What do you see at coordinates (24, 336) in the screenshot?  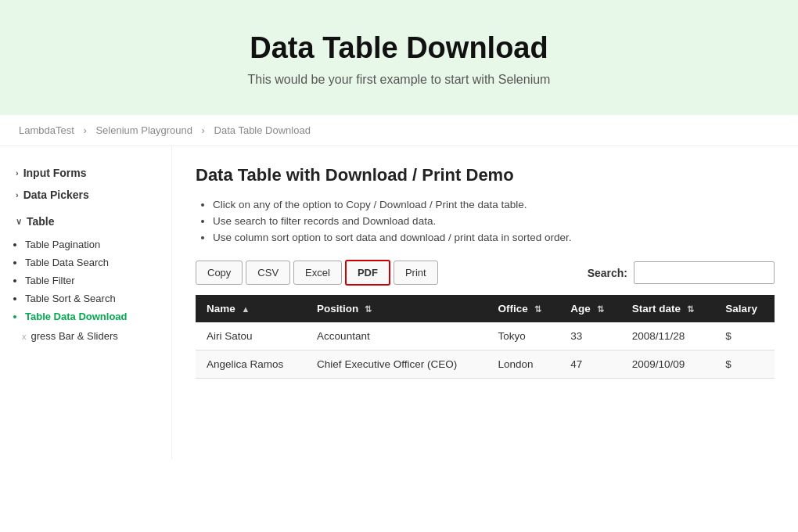 I see `x-badge: x` at bounding box center [24, 336].